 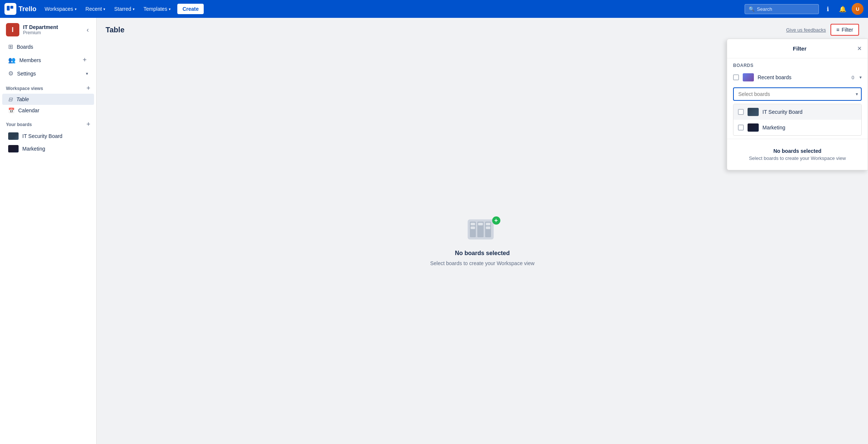 I want to click on filter-close-button: ×, so click(x=859, y=48).